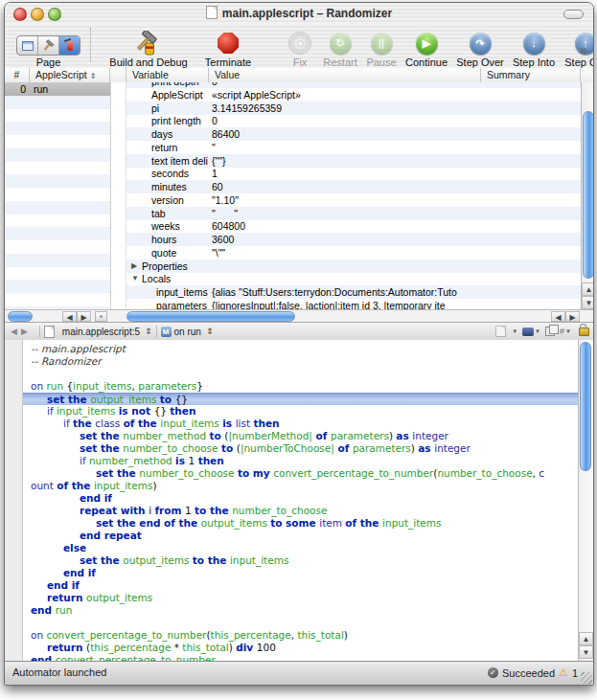  I want to click on variables-vscrollbar: ▲ ▼, so click(586, 195).